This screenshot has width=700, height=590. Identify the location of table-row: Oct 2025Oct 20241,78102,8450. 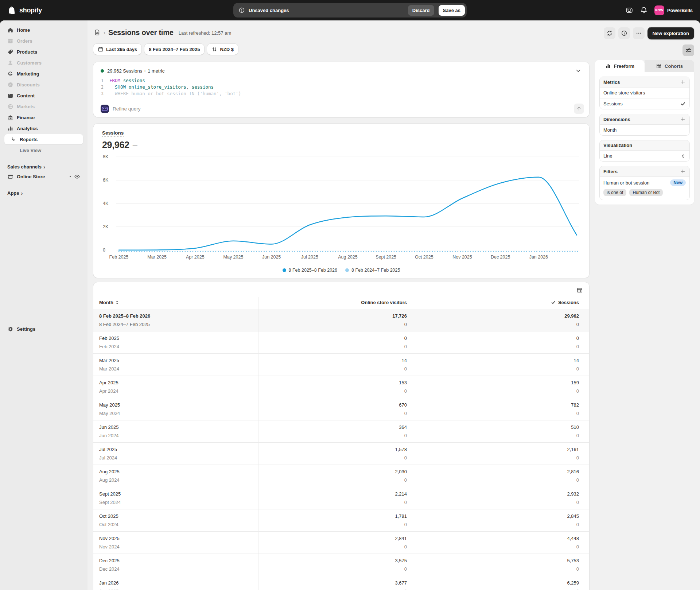
(341, 521).